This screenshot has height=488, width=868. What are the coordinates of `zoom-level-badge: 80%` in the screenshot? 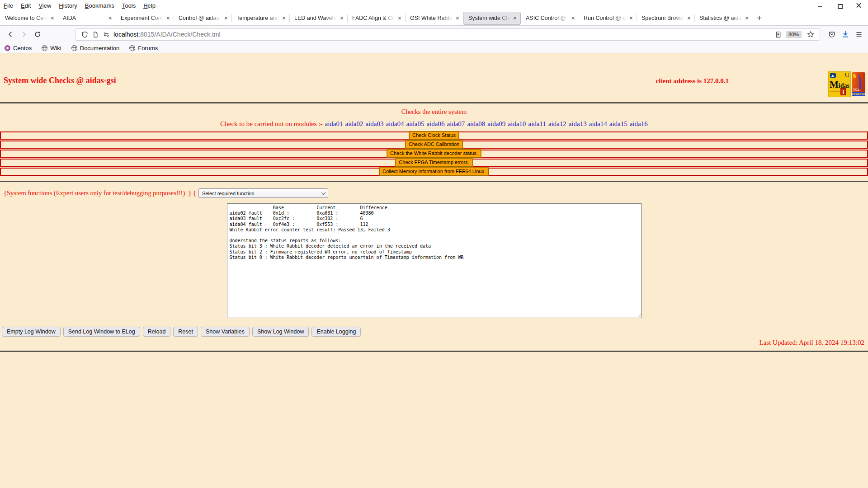 It's located at (794, 34).